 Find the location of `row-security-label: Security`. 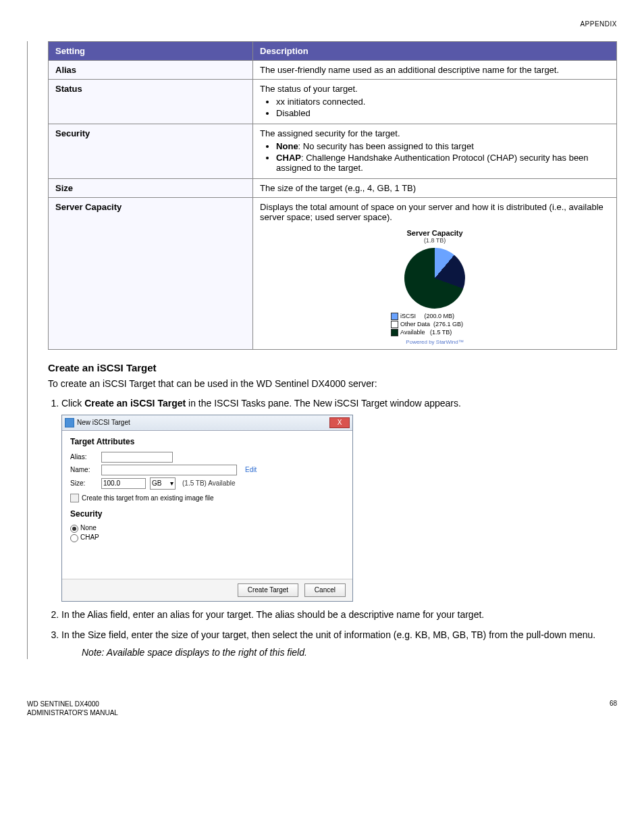

row-security-label: Security is located at coordinates (151, 151).